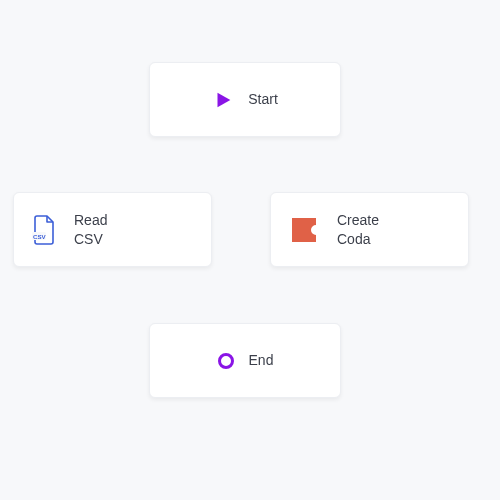 This screenshot has width=500, height=500. Describe the element at coordinates (44, 230) in the screenshot. I see `csv-file-icon: CSV` at that location.